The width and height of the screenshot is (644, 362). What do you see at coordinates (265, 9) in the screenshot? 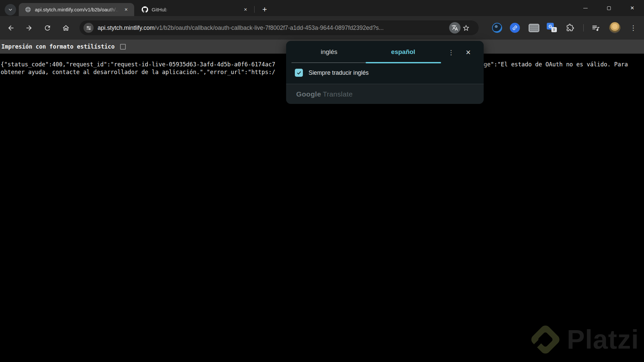
I see `new-tab-button: +` at bounding box center [265, 9].